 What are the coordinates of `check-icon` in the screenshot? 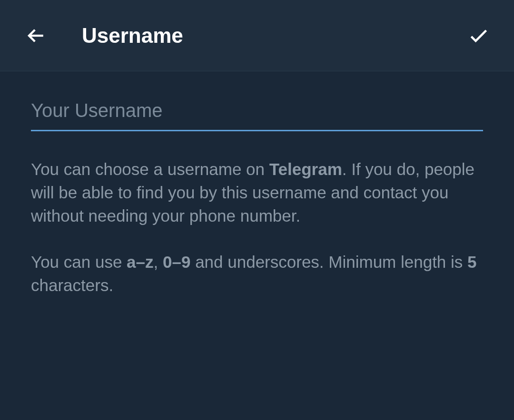 It's located at (478, 36).